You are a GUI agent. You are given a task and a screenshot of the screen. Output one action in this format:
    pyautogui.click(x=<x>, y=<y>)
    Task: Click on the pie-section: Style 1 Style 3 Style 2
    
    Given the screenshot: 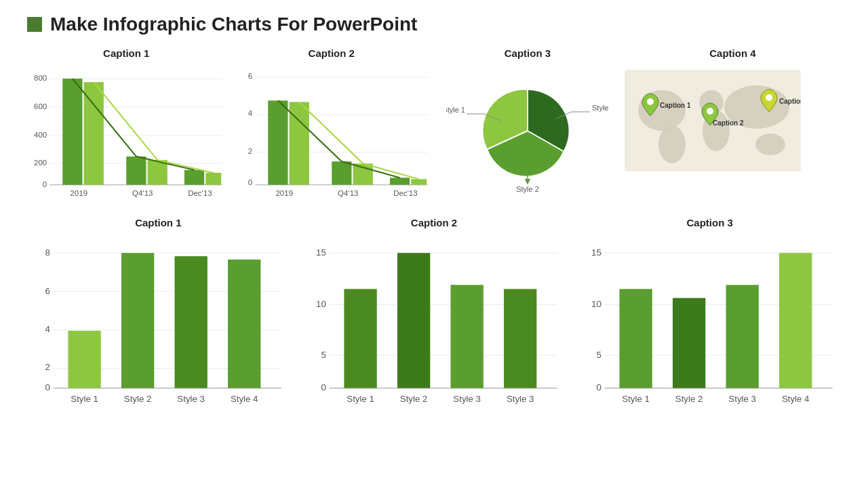 What is the action you would take?
    pyautogui.click(x=528, y=131)
    